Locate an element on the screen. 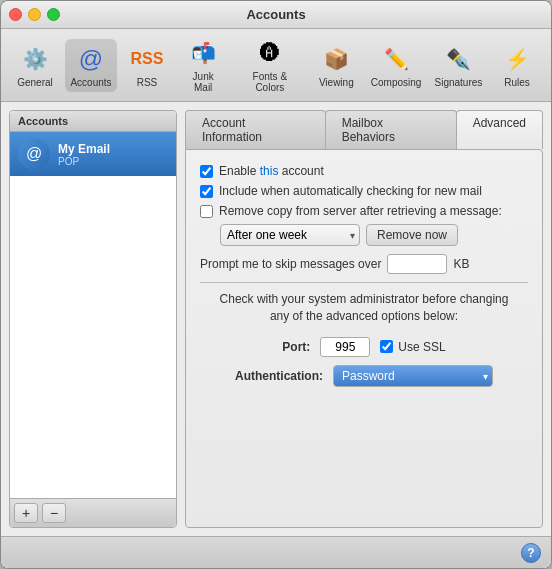 The width and height of the screenshot is (552, 569). avatar: @ is located at coordinates (34, 154).